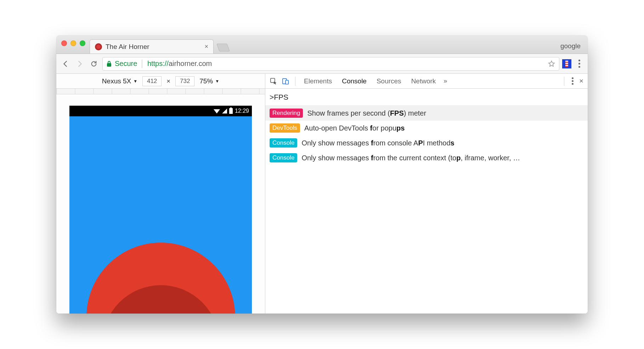  I want to click on favicon-icon, so click(98, 47).